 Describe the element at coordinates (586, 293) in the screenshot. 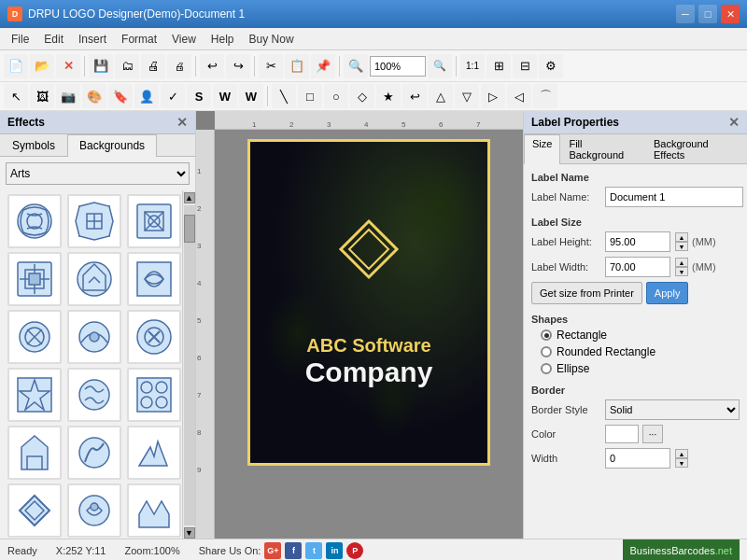

I see `get-size-from-printer-button: Get size from Printer` at that location.